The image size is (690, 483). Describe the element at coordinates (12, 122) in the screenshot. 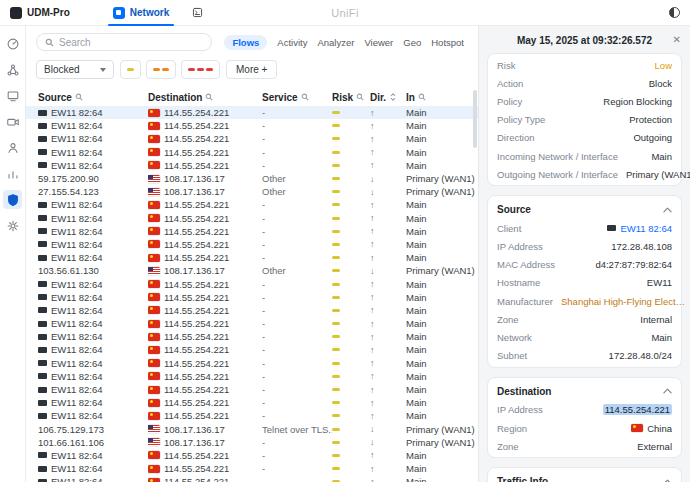

I see `sidebar-item-camera` at that location.